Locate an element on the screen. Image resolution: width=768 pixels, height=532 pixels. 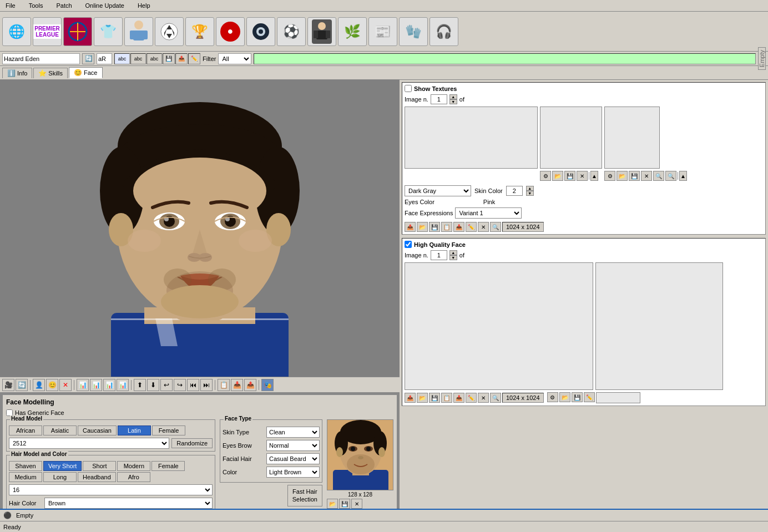
hq-bottom-1: 📤 is located at coordinates (410, 398).